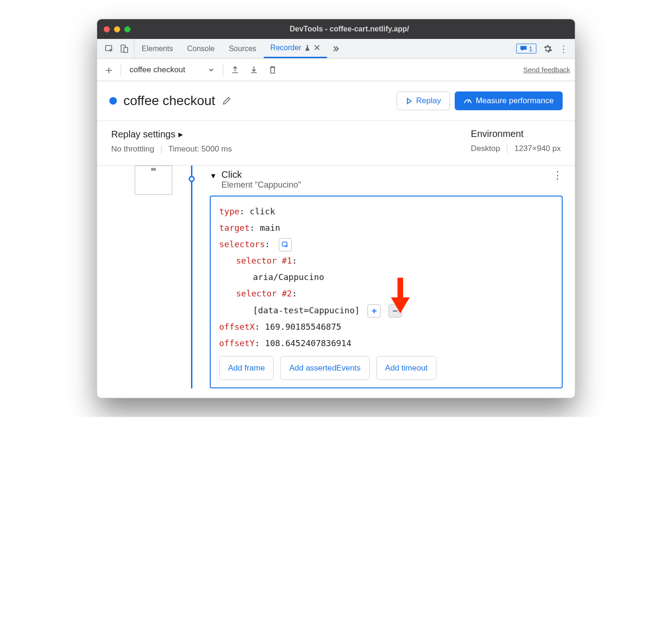 This screenshot has height=636, width=672. Describe the element at coordinates (547, 69) in the screenshot. I see `send-feedback-link: Send feedback` at that location.